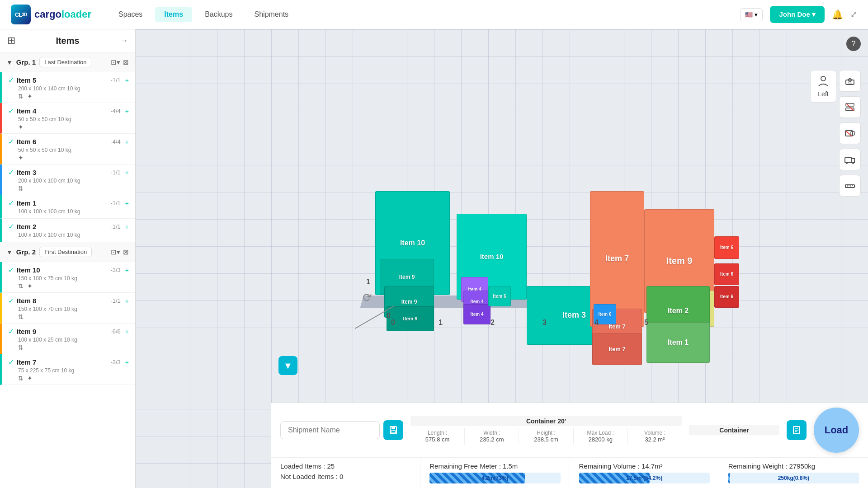 This screenshot has height=488, width=868. I want to click on nav-spaces: Spaces, so click(130, 14).